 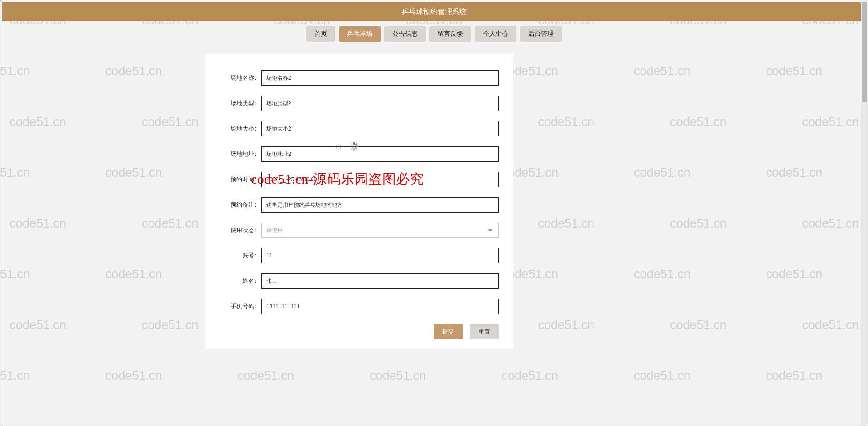 I want to click on nav-announcements: 公告信息, so click(x=405, y=34).